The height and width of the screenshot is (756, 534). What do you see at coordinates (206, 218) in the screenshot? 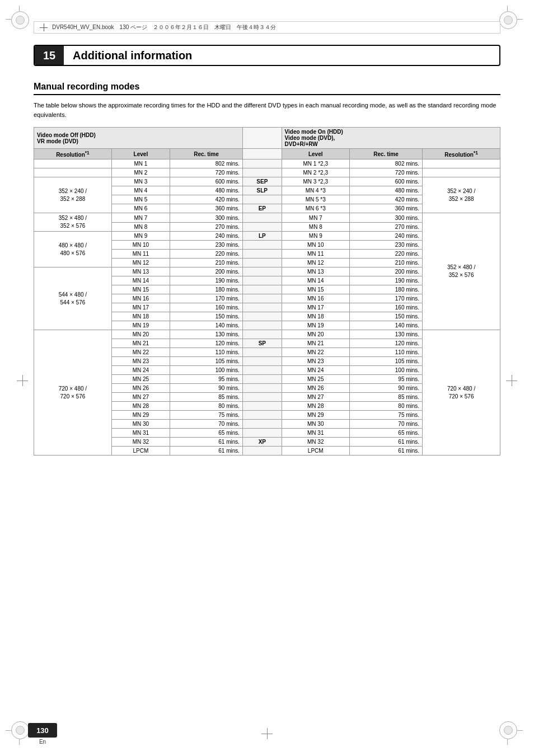
I see `time-left-cell: 300 mins.` at bounding box center [206, 218].